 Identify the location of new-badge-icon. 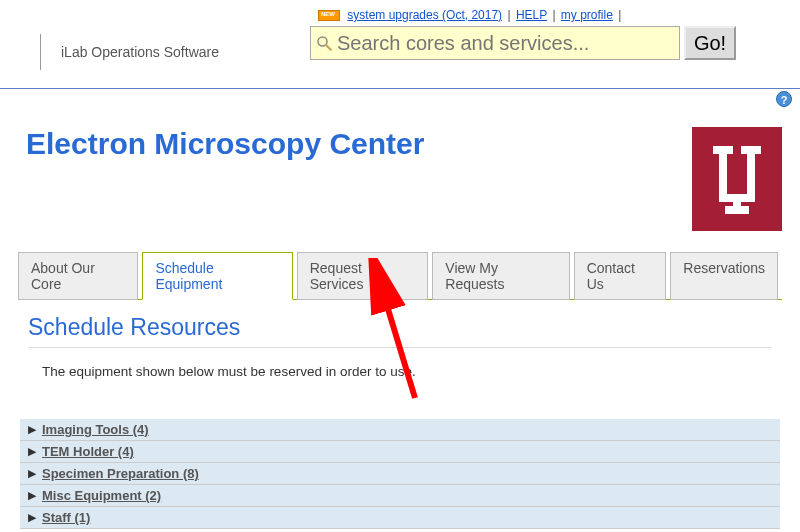
(329, 16).